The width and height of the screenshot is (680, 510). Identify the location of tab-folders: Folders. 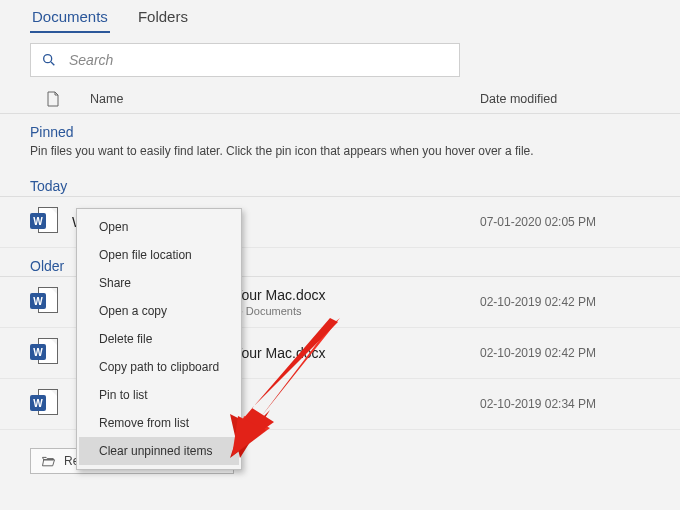
(163, 20).